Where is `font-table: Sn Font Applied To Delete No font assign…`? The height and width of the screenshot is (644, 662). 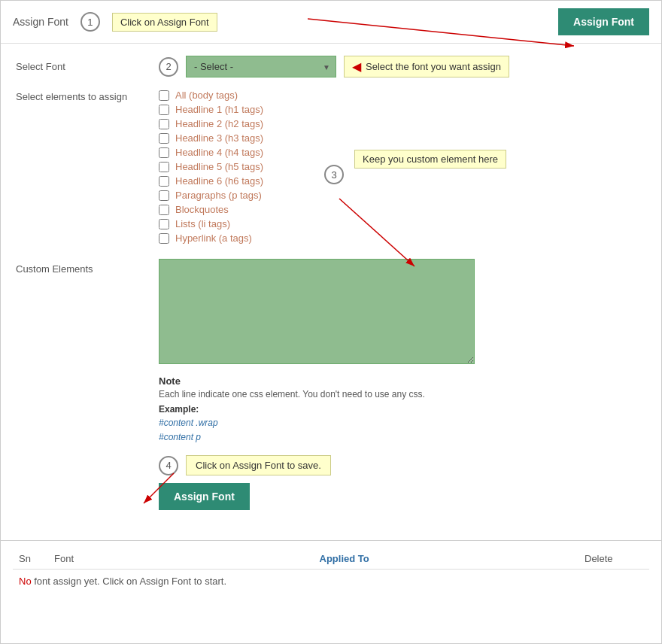
font-table: Sn Font Applied To Delete No font assign… is located at coordinates (331, 570).